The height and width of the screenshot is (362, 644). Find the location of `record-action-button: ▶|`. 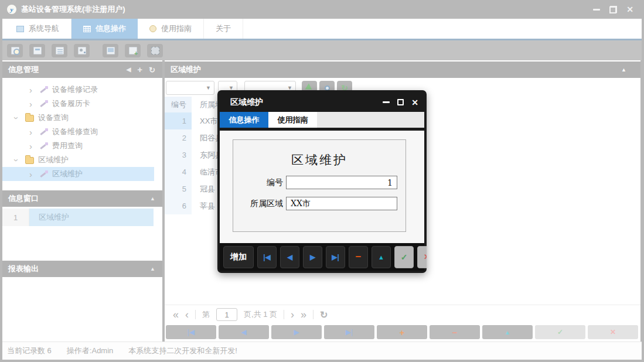

record-action-button: ▶| is located at coordinates (349, 332).